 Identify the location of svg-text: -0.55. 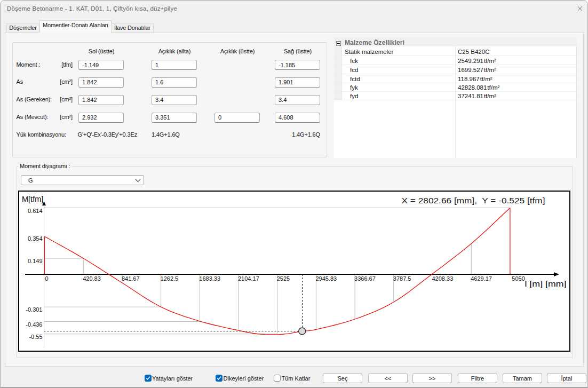
(35, 337).